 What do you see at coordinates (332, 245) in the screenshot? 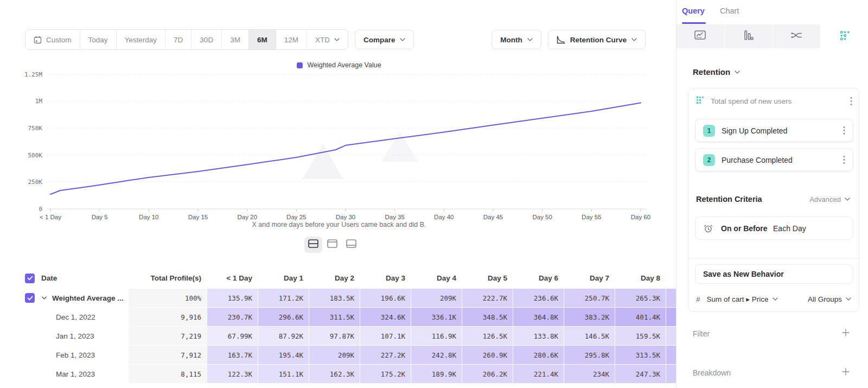
I see `view-toggle-group` at bounding box center [332, 245].